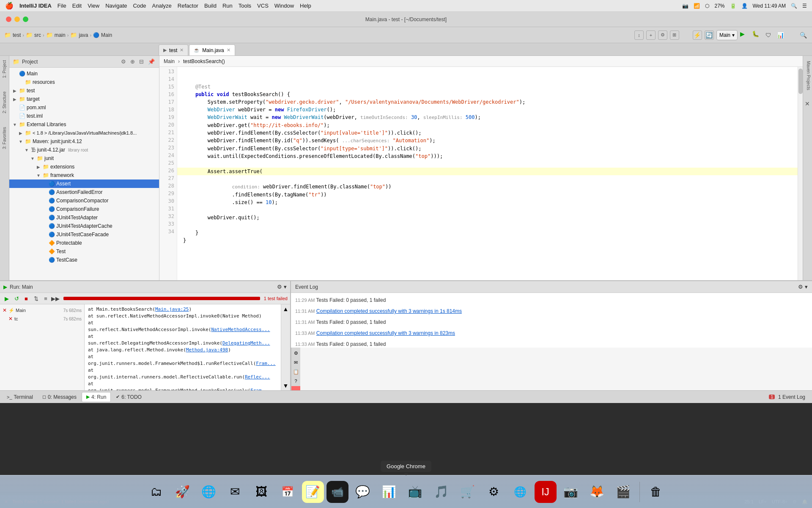  I want to click on method-tab-testbooks: testBooksSearch(), so click(204, 61).